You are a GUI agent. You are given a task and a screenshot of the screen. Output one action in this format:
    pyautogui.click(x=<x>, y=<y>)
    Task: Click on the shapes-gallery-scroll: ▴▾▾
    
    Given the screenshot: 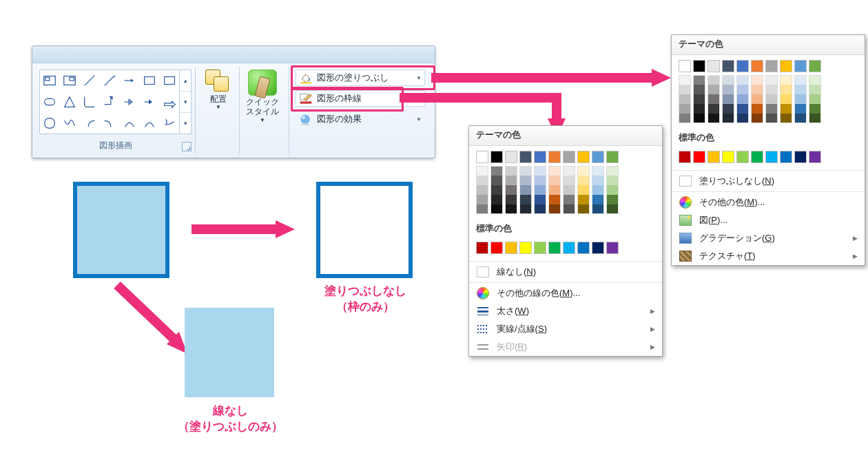 What is the action you would take?
    pyautogui.click(x=186, y=102)
    